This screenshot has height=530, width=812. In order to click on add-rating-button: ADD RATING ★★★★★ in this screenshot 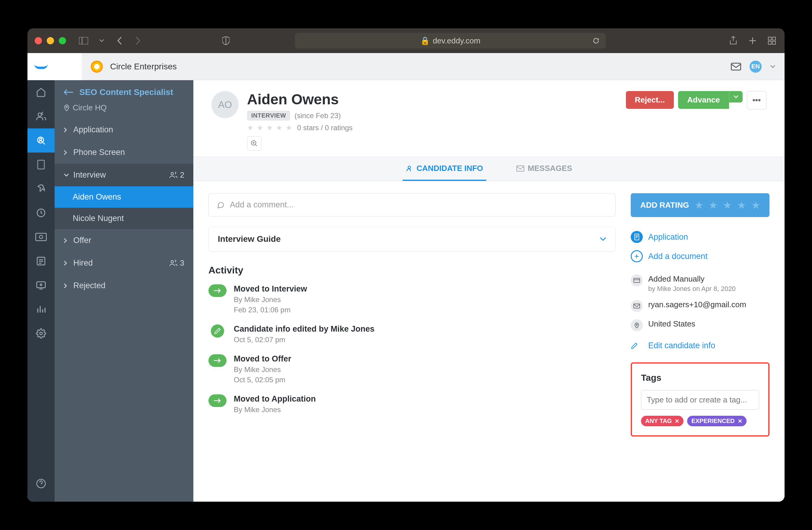, I will do `click(700, 205)`.